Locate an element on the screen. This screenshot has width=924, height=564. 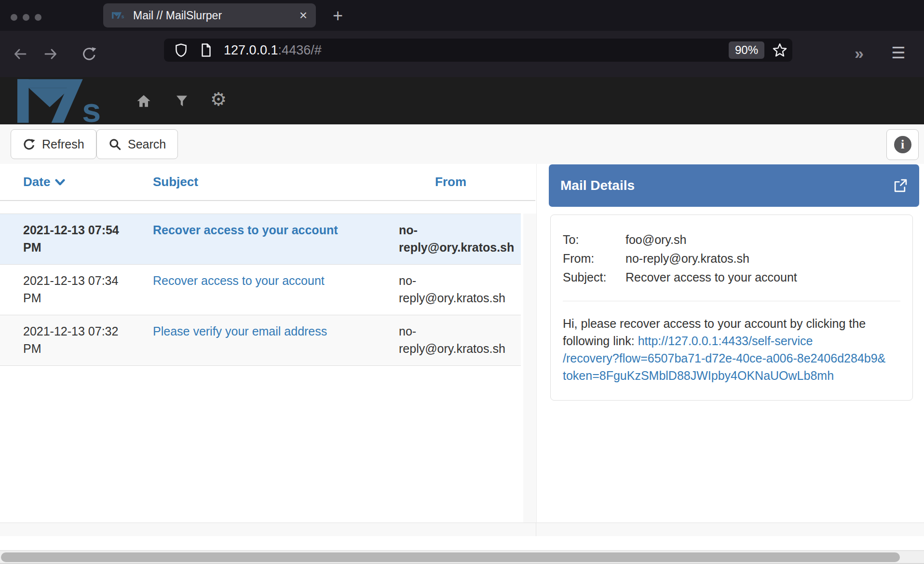
column-header-subject: Subject is located at coordinates (264, 182).